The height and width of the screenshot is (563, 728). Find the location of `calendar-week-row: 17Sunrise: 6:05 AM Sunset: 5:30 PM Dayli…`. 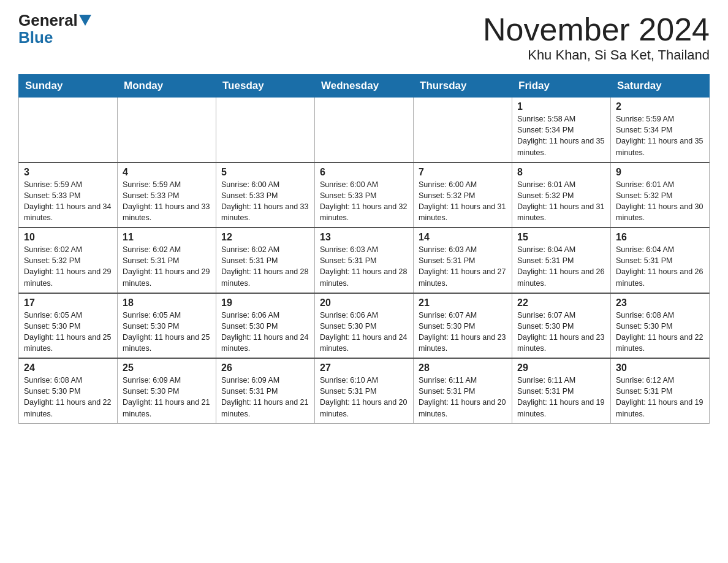

calendar-week-row: 17Sunrise: 6:05 AM Sunset: 5:30 PM Dayli… is located at coordinates (364, 326).